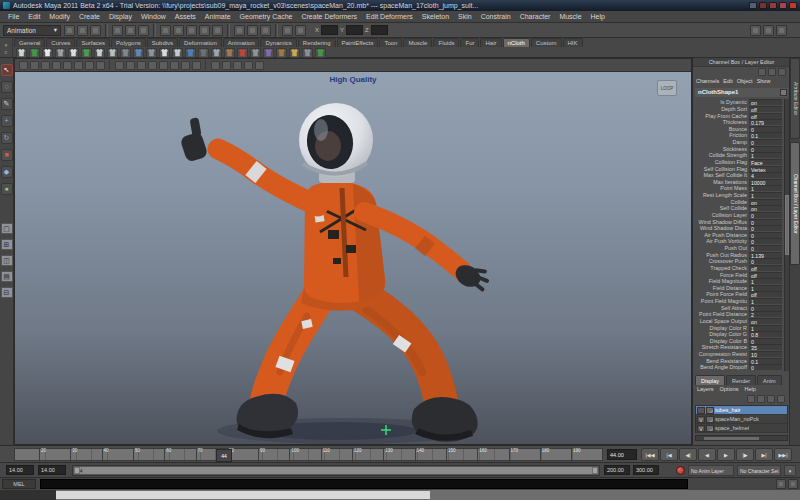  Describe the element at coordinates (56, 66) in the screenshot. I see `resolution-gate-icon` at that location.